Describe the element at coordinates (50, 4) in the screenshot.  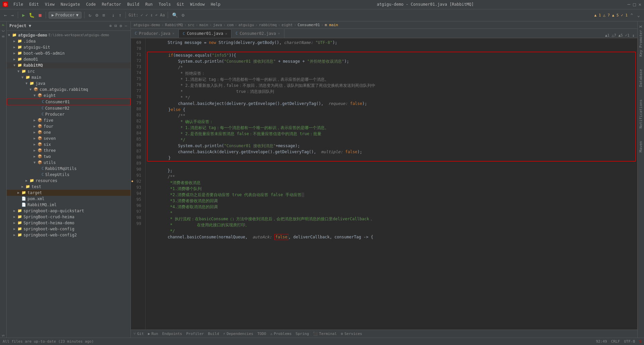
I see `menu-view: View` at that location.